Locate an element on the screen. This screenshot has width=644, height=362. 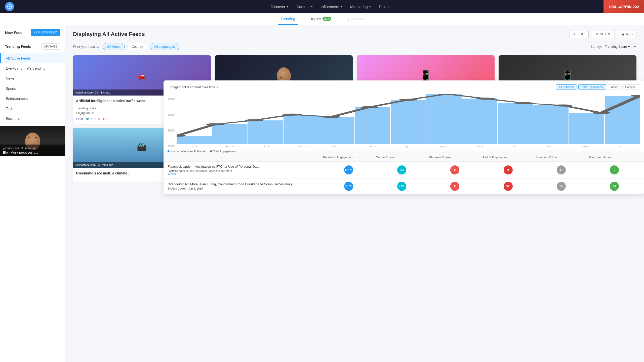
create-feed-button: + CREATE FEED is located at coordinates (45, 32).